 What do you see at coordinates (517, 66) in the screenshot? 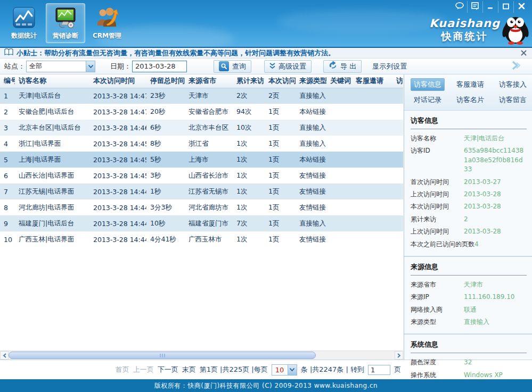
I see `double-chevron-right-icon` at bounding box center [517, 66].